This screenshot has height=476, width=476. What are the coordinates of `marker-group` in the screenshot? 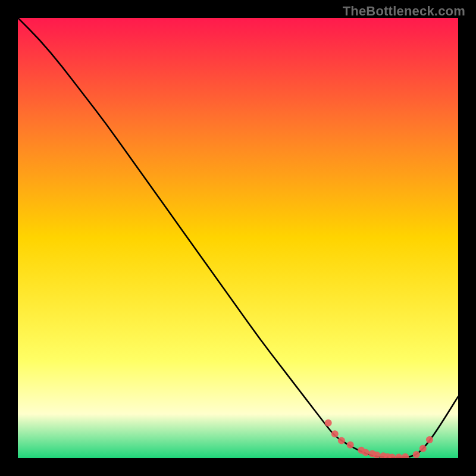 It's located at (379, 439).